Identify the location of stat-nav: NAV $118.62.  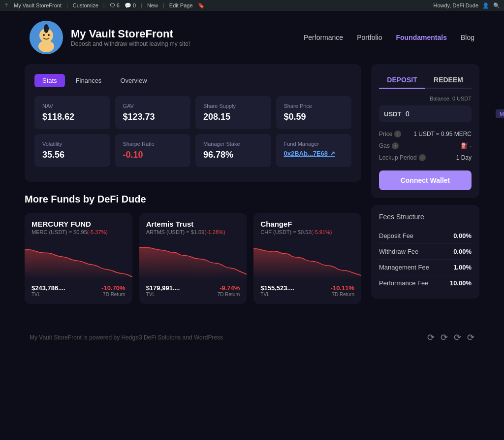
(72, 112).